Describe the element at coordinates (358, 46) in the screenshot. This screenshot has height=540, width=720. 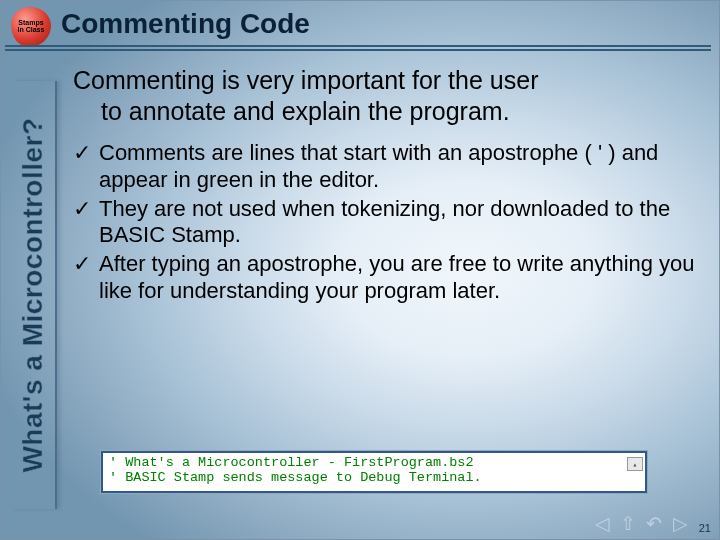
I see `title-underline` at that location.